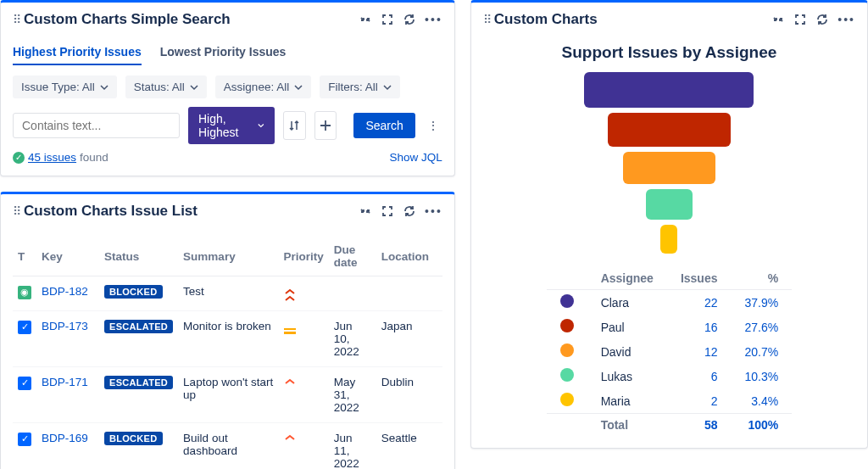 This screenshot has width=868, height=469. What do you see at coordinates (627, 327) in the screenshot?
I see `legend-name: Paul` at bounding box center [627, 327].